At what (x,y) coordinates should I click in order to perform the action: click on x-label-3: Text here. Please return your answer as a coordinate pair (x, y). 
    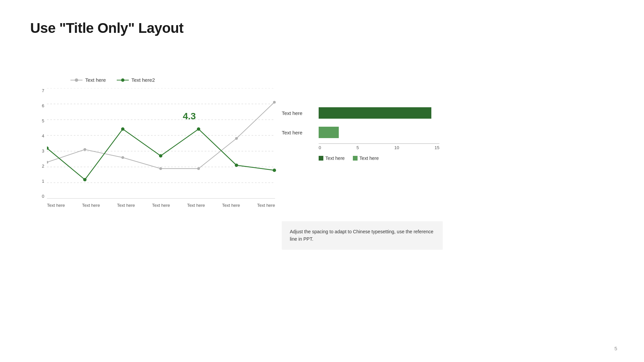
    Looking at the image, I should click on (161, 205).